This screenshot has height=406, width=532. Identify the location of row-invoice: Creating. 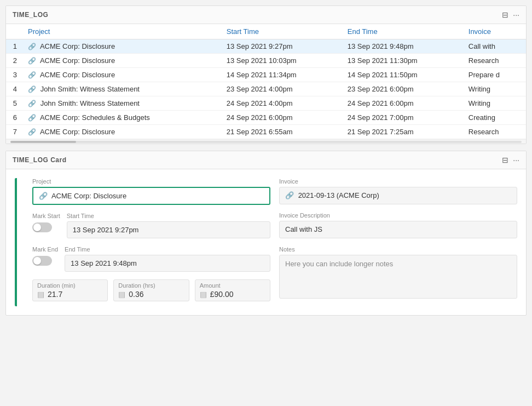
(495, 118).